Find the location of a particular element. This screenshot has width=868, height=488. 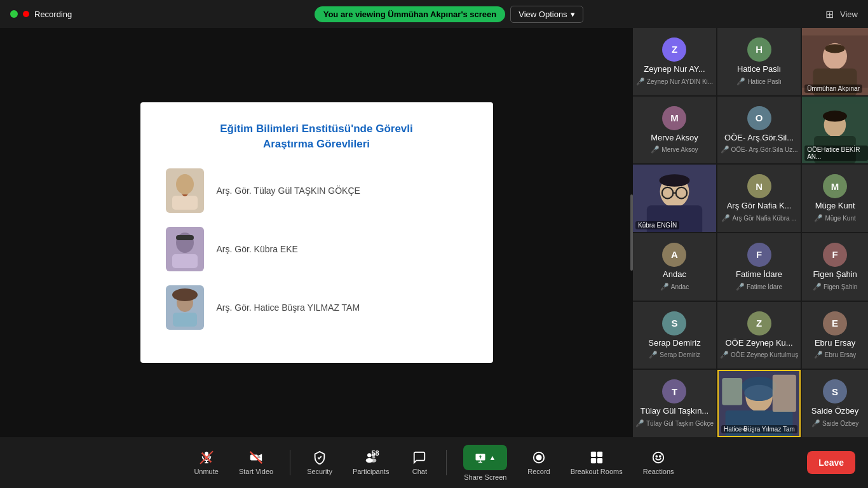

avatar-merve: M is located at coordinates (674, 118).